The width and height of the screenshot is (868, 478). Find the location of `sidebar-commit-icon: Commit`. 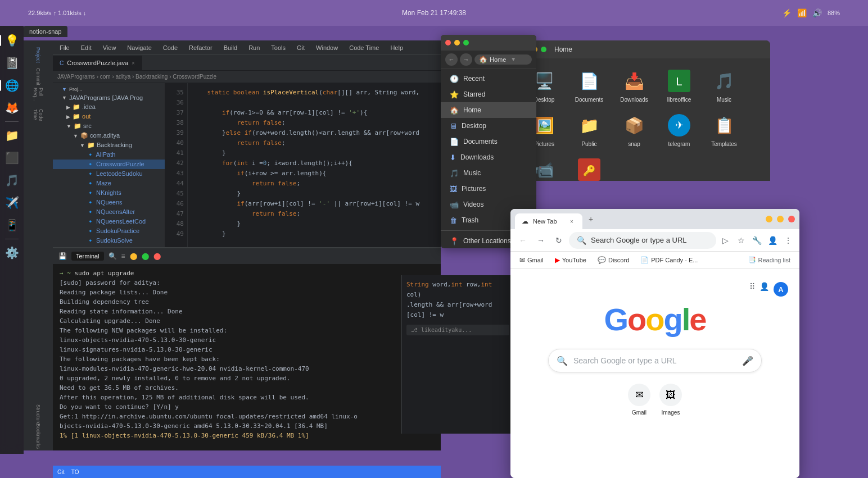

sidebar-commit-icon: Commit is located at coordinates (38, 76).